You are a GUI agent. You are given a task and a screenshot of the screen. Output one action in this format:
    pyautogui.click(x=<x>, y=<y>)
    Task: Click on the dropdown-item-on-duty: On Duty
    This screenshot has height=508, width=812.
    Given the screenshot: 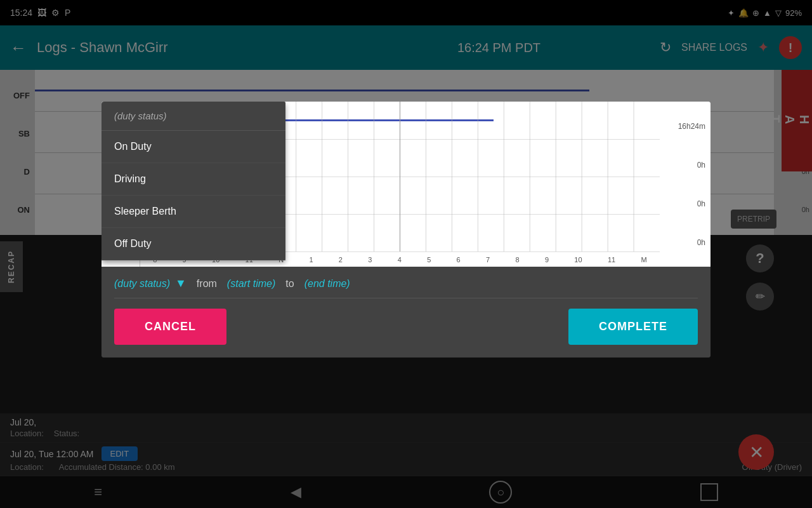 What is the action you would take?
    pyautogui.click(x=193, y=147)
    